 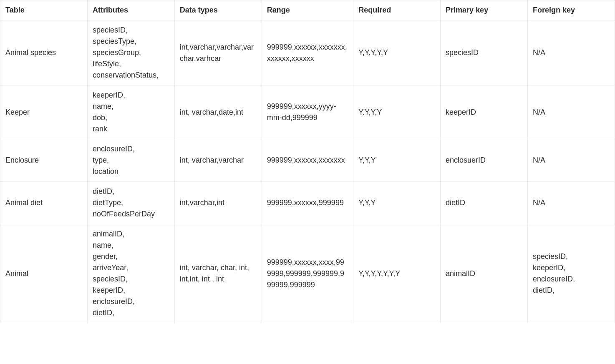 What do you see at coordinates (44, 53) in the screenshot?
I see `cell-table: Animal species` at bounding box center [44, 53].